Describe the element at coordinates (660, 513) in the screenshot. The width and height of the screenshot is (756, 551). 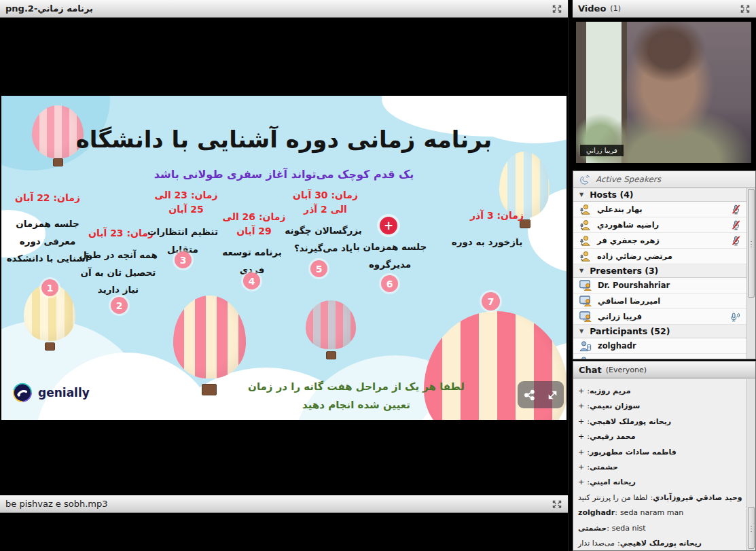
I see `chat-message: zolghadr:seda naram man` at that location.